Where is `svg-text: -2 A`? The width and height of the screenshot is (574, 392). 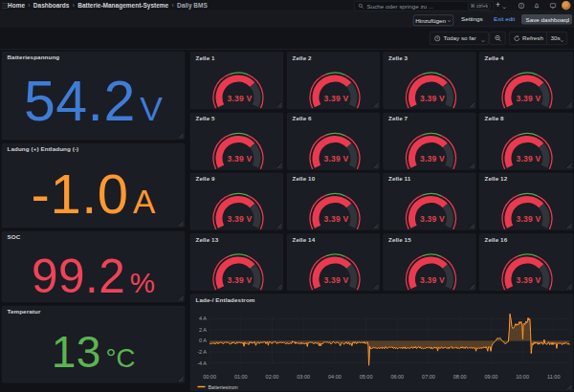
svg-text: -2 A is located at coordinates (202, 352).